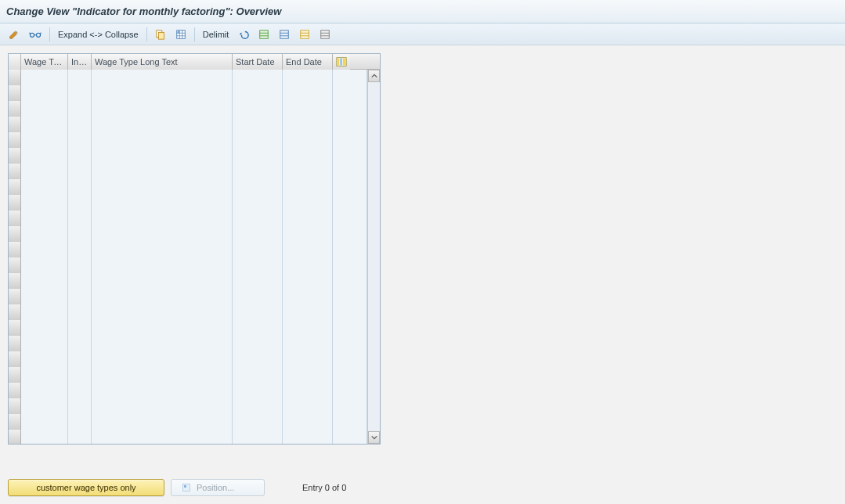  Describe the element at coordinates (374, 437) in the screenshot. I see `scroll-down-button` at that location.